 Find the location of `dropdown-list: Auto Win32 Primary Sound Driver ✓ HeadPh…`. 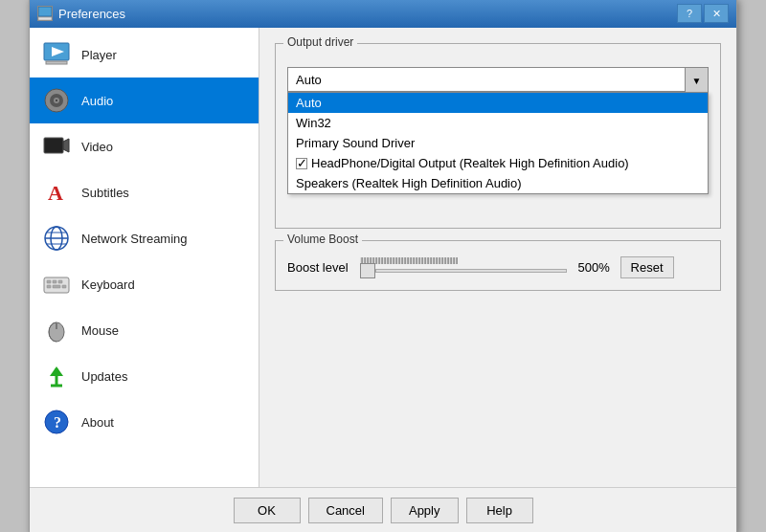

dropdown-list: Auto Win32 Primary Sound Driver ✓ HeadPh… is located at coordinates (498, 144).